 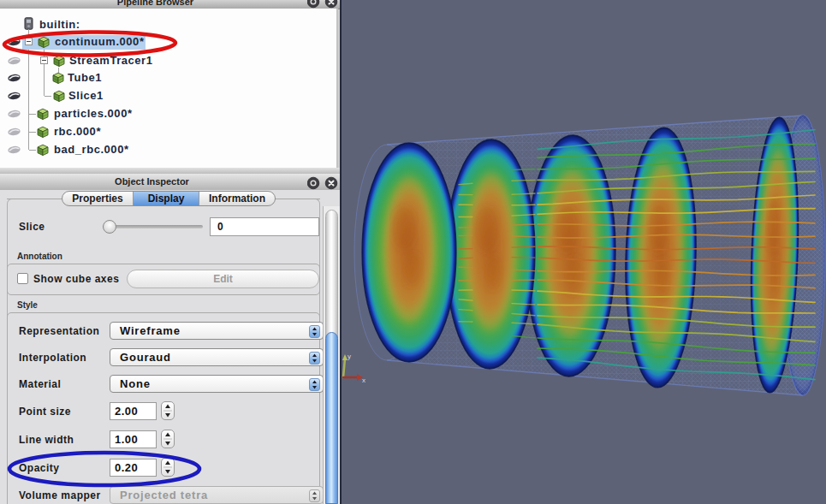 I want to click on svg-text: y, so click(x=349, y=356).